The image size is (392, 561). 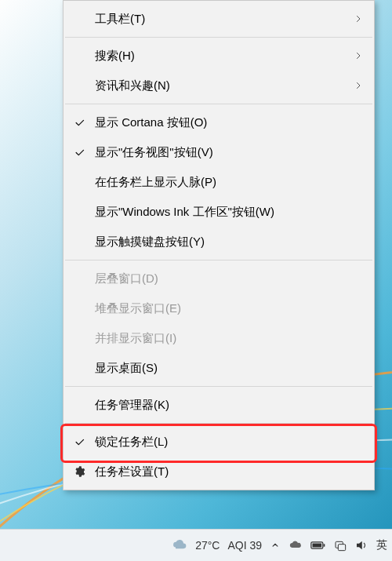 What do you see at coordinates (220, 443) in the screenshot?
I see `menu-item-label: 锁定任务栏(L)` at bounding box center [220, 443].